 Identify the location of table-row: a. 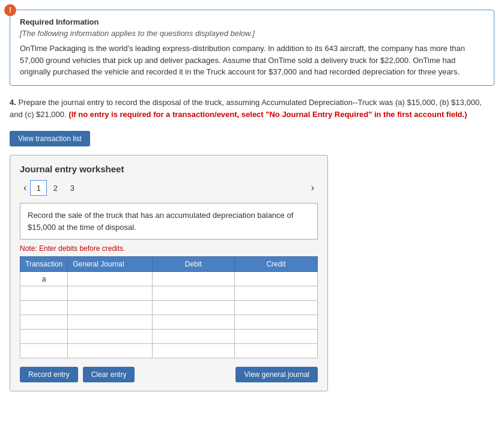
(169, 279).